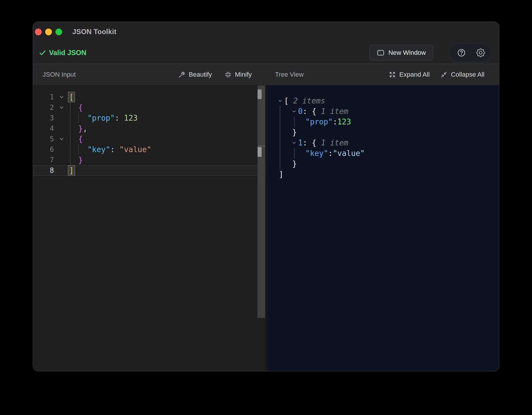 Image resolution: width=532 pixels, height=415 pixels. I want to click on editor-line-5: 5 {, so click(149, 139).